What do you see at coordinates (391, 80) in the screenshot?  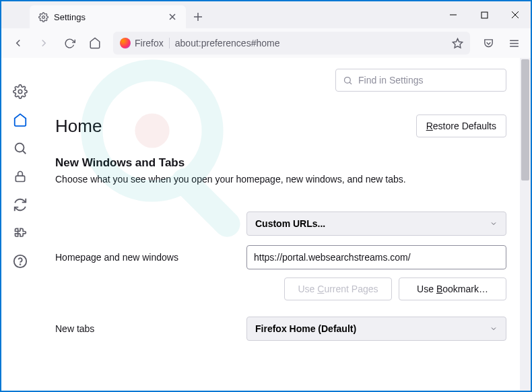 I see `search-placeholder: Find in Settings` at bounding box center [391, 80].